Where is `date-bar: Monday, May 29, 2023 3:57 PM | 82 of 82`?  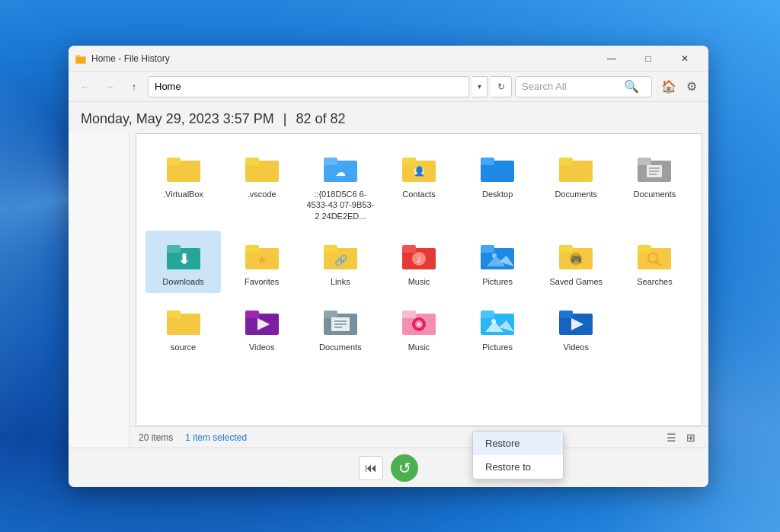
date-bar: Monday, May 29, 2023 3:57 PM | 82 of 82 is located at coordinates (388, 117).